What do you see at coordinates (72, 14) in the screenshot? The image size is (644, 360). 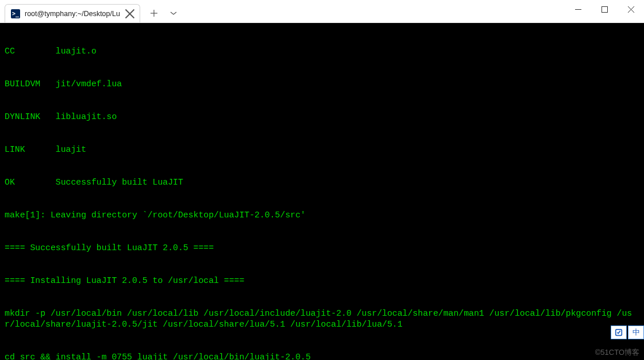 I see `tab-title: root@tymphany:~/Desktop/Lu` at bounding box center [72, 14].